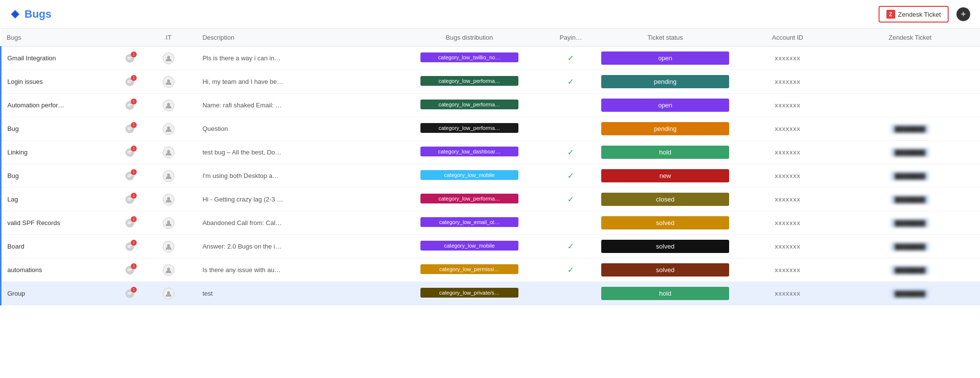  I want to click on table-row: Automation perfor… 1 Name: rafi shaked E…, so click(491, 105).